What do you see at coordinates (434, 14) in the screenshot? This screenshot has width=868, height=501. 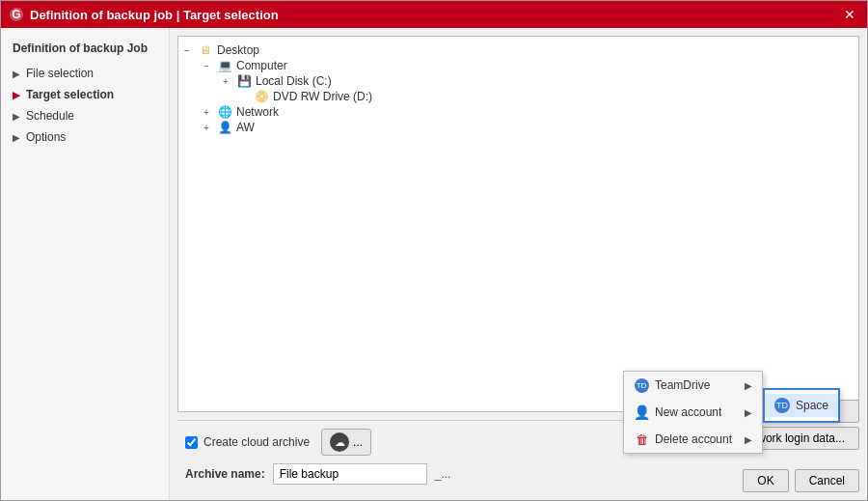 I see `title-bar: G Definition of backup job | Target sele…` at bounding box center [434, 14].